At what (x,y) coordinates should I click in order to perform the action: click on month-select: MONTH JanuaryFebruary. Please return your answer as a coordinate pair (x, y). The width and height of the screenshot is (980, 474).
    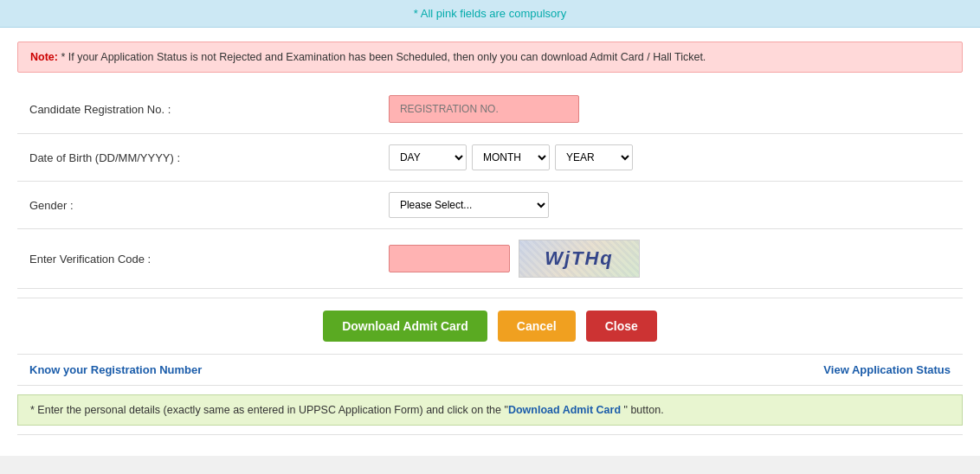
    Looking at the image, I should click on (511, 157).